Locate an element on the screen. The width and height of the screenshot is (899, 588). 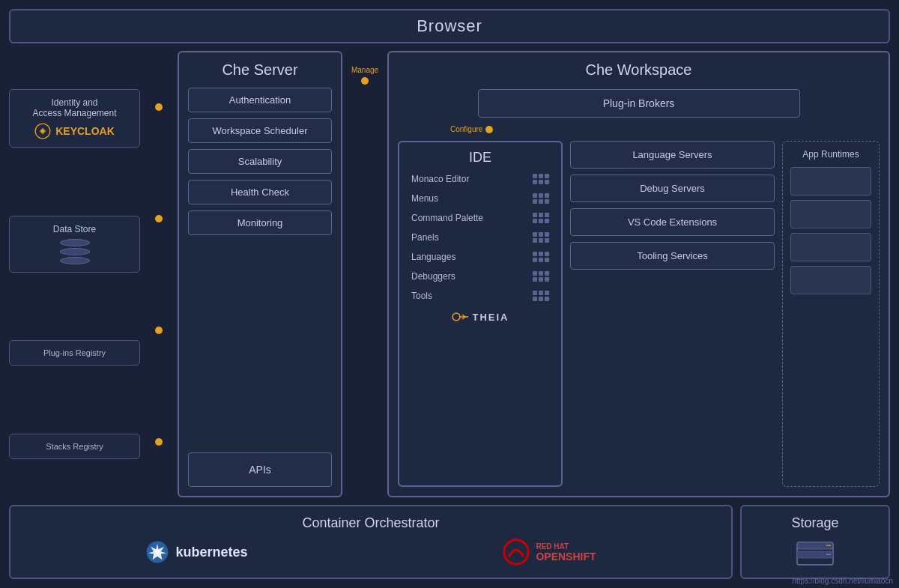
stacks-registry-label: Stacks Registry is located at coordinates (75, 446).